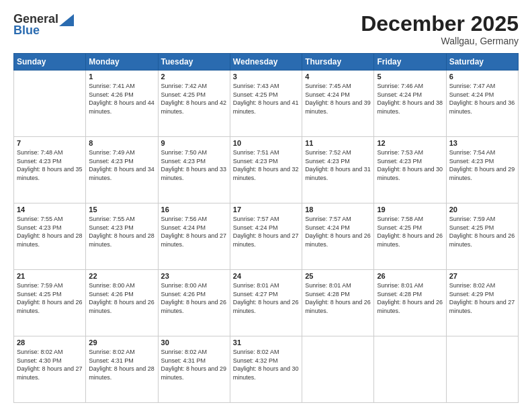  What do you see at coordinates (50, 62) in the screenshot?
I see `header-sunday: Sunday` at bounding box center [50, 62].